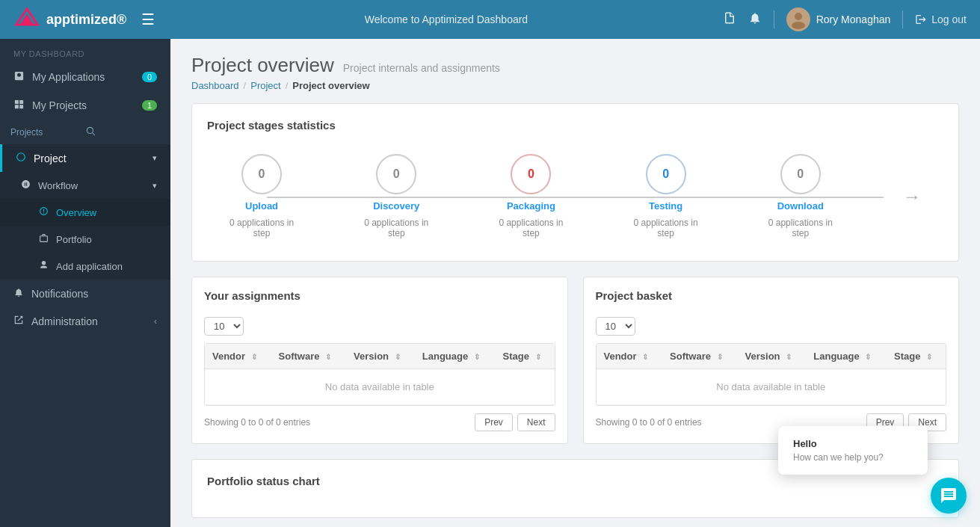 The width and height of the screenshot is (980, 527). What do you see at coordinates (123, 132) in the screenshot?
I see `search-icon` at bounding box center [123, 132].